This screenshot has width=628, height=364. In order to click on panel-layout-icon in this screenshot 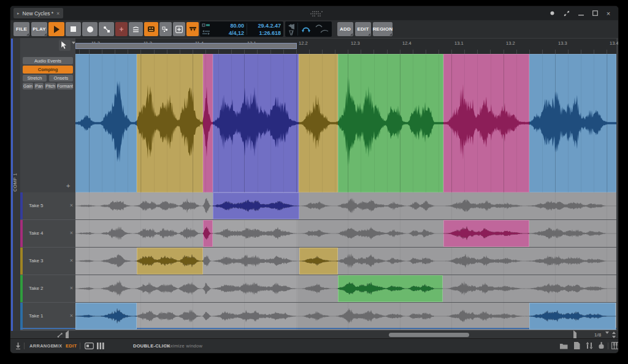, I will do `click(90, 346)`.